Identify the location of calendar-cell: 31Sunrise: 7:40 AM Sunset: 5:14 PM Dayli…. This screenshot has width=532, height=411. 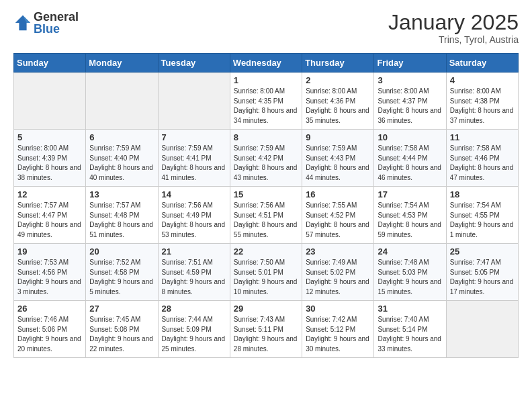
(410, 329).